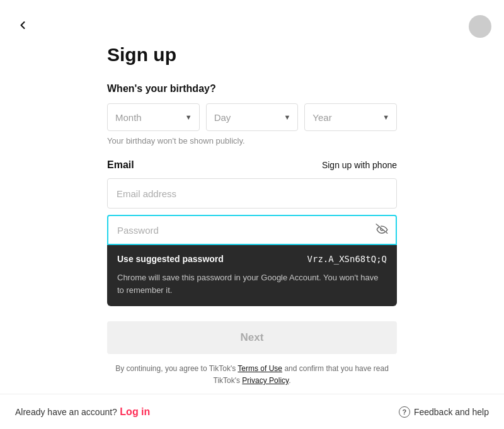 This screenshot has height=429, width=504. I want to click on password-visibility-icon, so click(382, 230).